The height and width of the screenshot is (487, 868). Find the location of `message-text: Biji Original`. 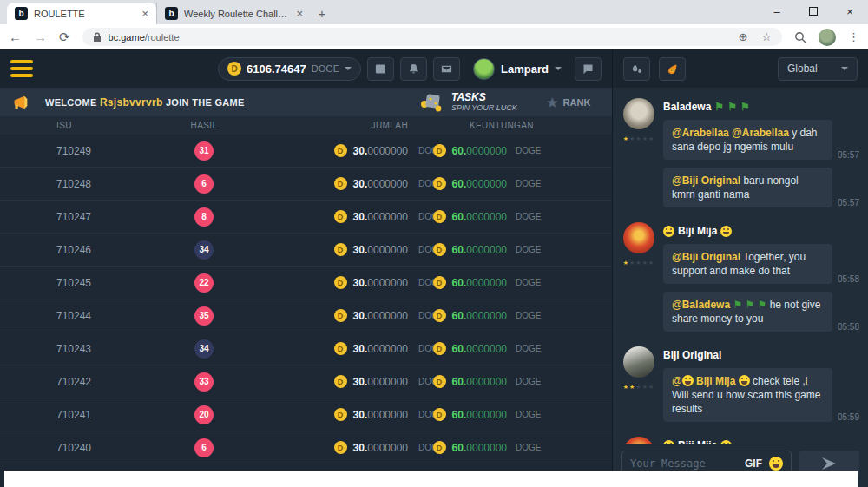

message-text: Biji Original is located at coordinates (693, 355).